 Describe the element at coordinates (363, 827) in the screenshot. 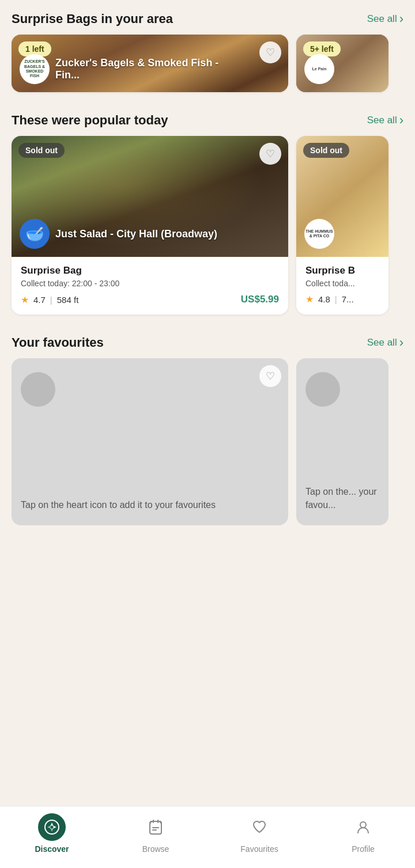

I see `profile-icon-wrap` at that location.